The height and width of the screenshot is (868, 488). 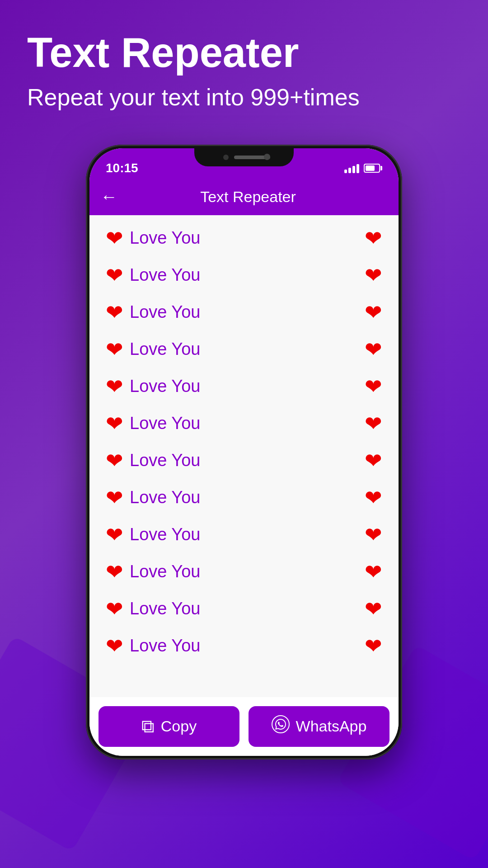 I want to click on signal-icon, so click(x=352, y=168).